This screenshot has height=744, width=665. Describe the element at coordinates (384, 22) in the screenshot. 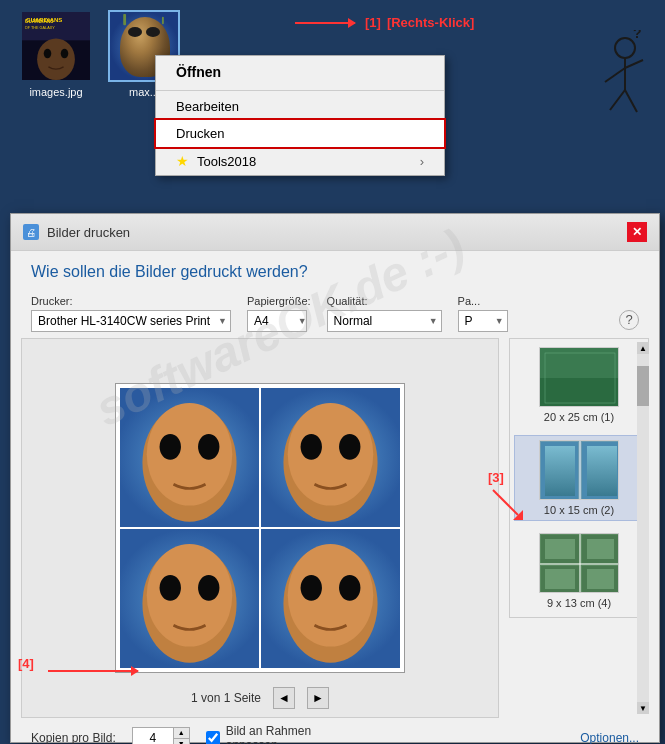

I see `annotation-1: [1] [Rechts-Klick]` at that location.